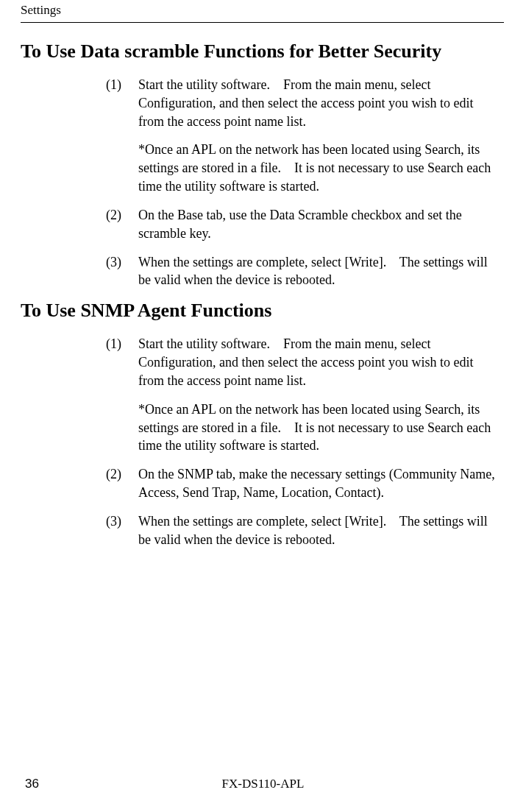  I want to click on list-content: On the Base tab, use the Data Scramble c…, so click(318, 225).